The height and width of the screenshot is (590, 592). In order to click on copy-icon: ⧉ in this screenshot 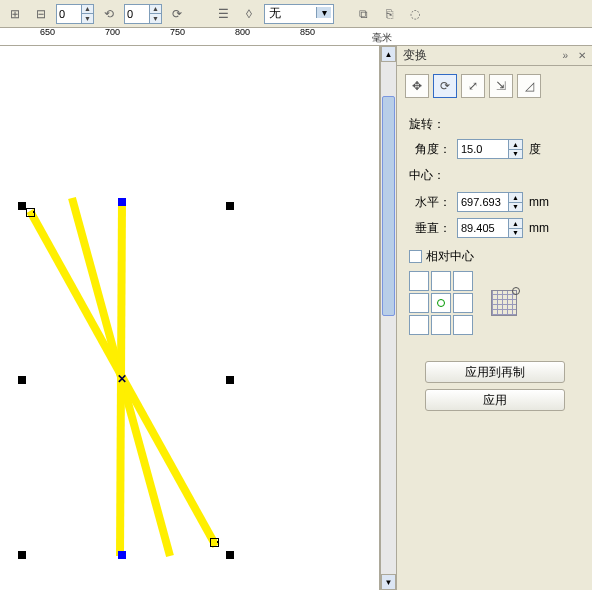, I will do `click(363, 14)`.